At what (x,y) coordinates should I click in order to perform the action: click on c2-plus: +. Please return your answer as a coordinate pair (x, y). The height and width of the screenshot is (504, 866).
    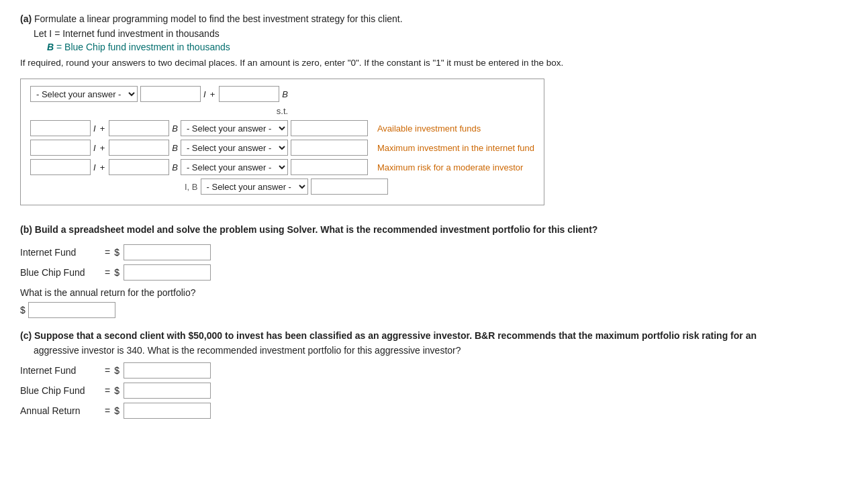
    Looking at the image, I should click on (103, 148).